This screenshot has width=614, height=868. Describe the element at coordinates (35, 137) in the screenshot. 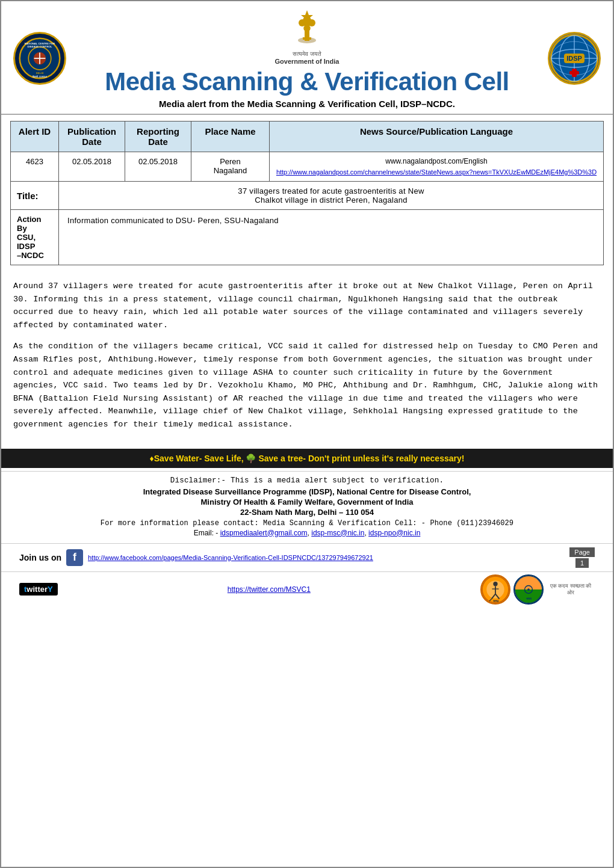

I see `col-alert-id: Alert ID` at that location.